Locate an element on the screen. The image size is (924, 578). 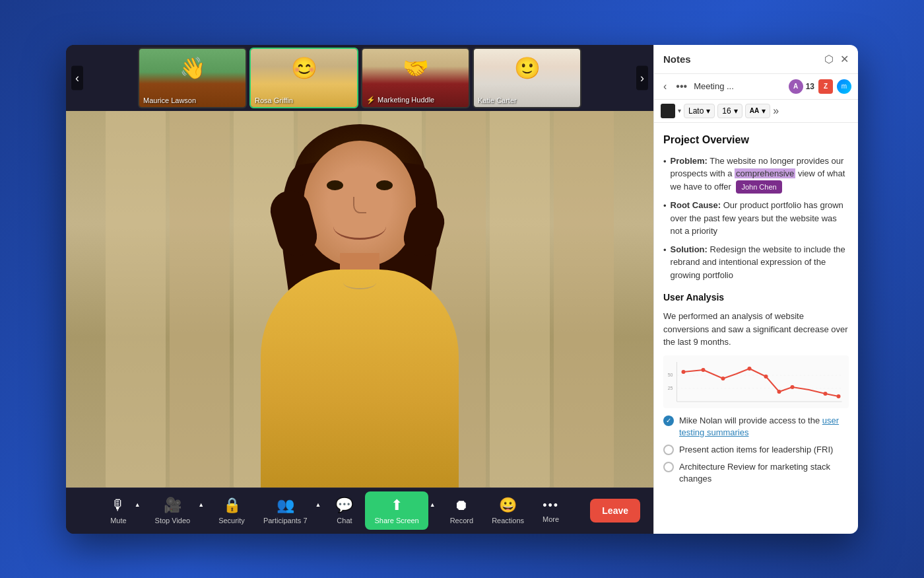
thumbnails-prev-button: ‹ is located at coordinates (77, 78).